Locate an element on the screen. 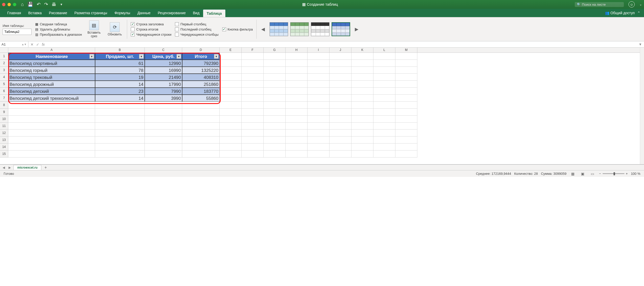 This screenshot has height=286, width=644. print-icon: 🖶 is located at coordinates (54, 5).